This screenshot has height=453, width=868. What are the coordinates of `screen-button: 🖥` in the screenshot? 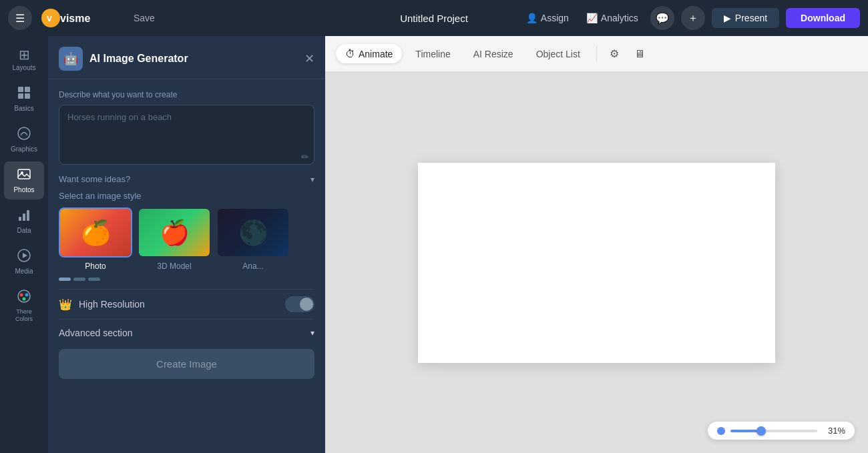 It's located at (640, 54).